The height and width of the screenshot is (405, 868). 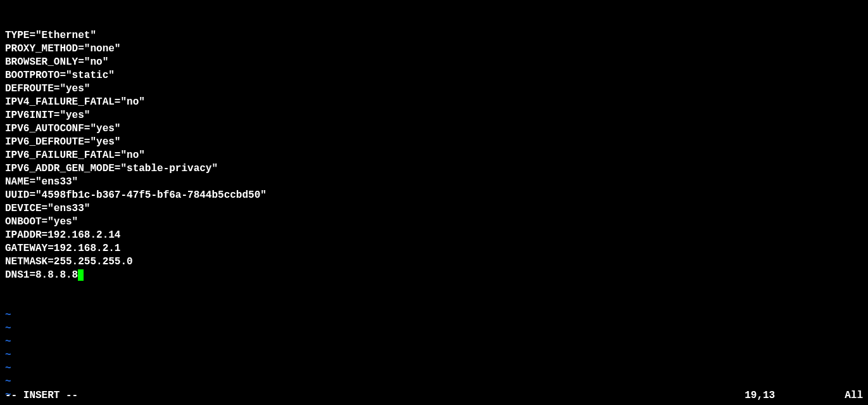 I want to click on file-line: IPV4_FAILURE_FATAL="no", so click(x=434, y=103).